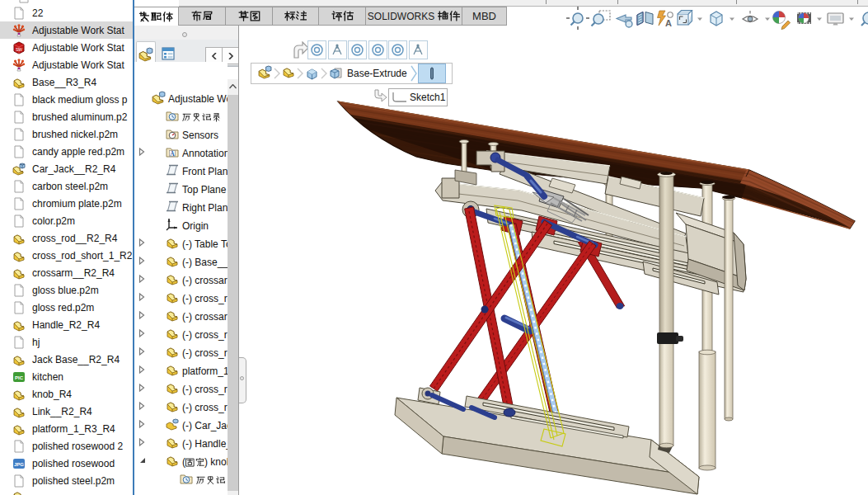 Image resolution: width=868 pixels, height=495 pixels. Describe the element at coordinates (19, 50) in the screenshot. I see `svg-text: SW` at that location.